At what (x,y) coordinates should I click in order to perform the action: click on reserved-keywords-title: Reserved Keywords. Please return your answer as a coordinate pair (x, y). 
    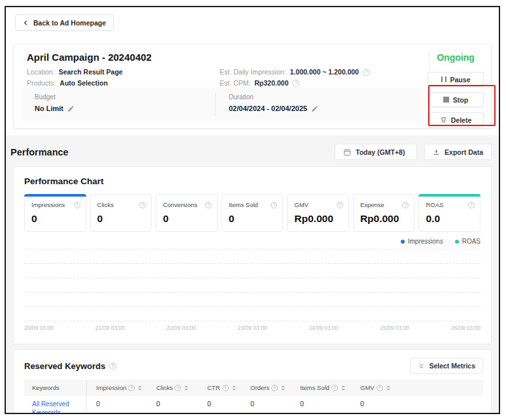
    Looking at the image, I should click on (65, 366).